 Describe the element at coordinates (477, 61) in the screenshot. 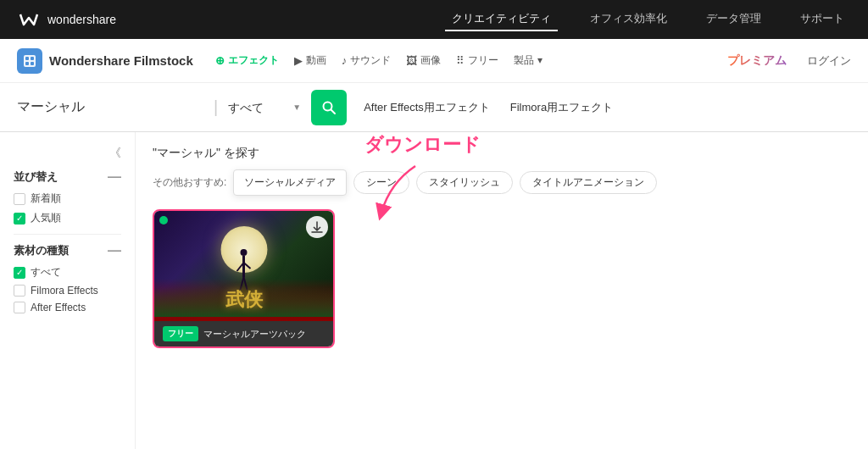

I see `nav-free: ⠿ フリー` at that location.